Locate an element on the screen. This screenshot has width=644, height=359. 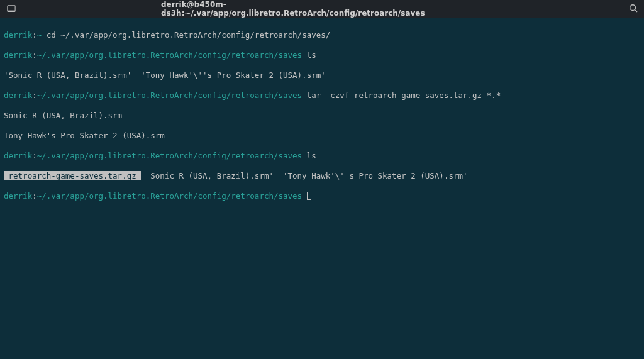
cmd-text: cd ~/.var/app/org.libretro.RetroArch/con… is located at coordinates (186, 35).